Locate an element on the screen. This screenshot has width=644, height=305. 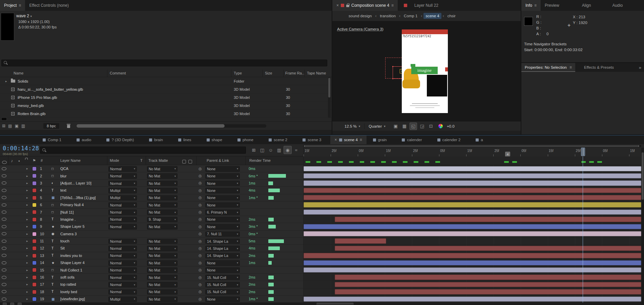
layer-row: ▸ 12 T Sit Normal▾ No Mat▾ ◎ 14. Shape L… is located at coordinates (152, 248).